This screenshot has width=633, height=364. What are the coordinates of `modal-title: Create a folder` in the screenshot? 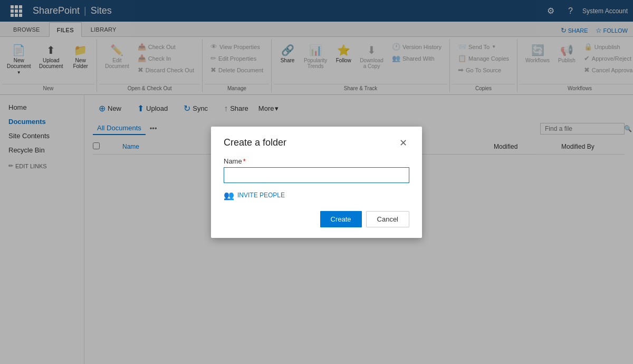 It's located at (255, 142).